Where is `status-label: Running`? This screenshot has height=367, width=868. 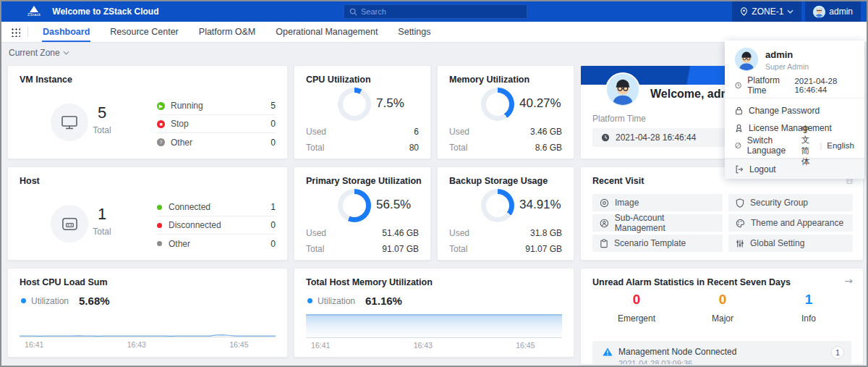 status-label: Running is located at coordinates (187, 106).